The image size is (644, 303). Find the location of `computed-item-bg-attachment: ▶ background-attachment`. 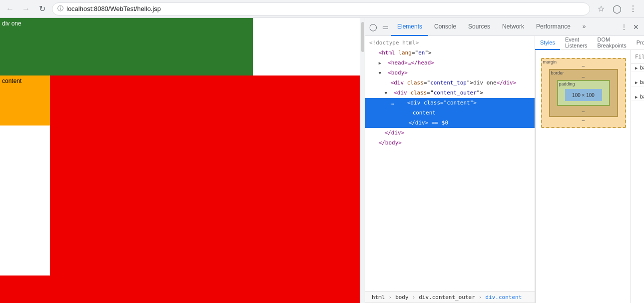

computed-item-bg-attachment: ▶ background-attachment is located at coordinates (638, 68).